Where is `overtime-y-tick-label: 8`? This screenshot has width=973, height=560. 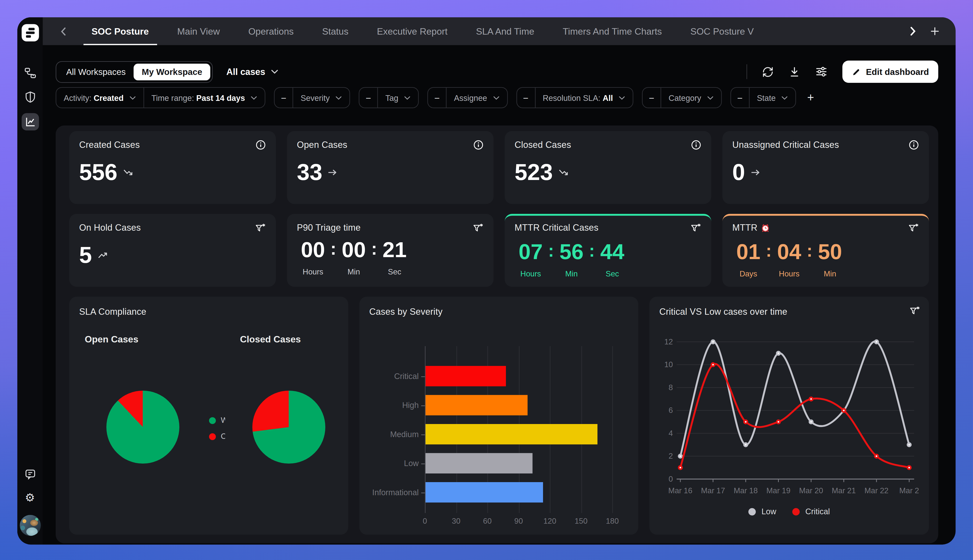
overtime-y-tick-label: 8 is located at coordinates (671, 388).